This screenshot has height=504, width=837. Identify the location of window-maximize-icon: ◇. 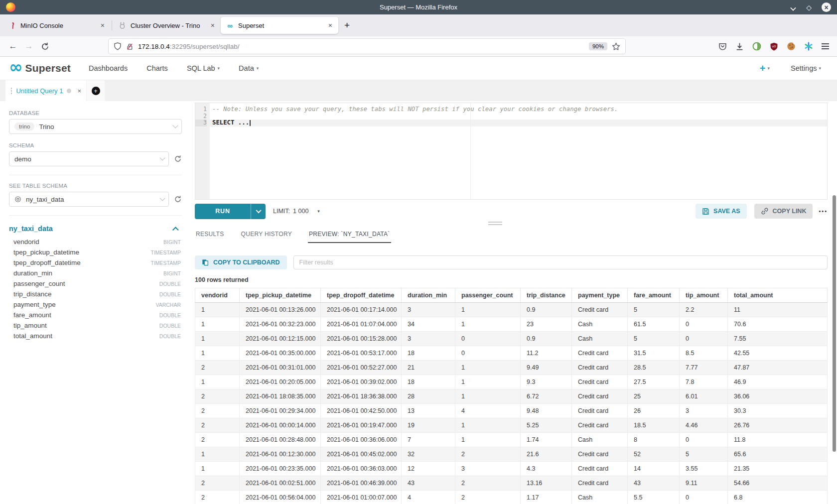
(809, 7).